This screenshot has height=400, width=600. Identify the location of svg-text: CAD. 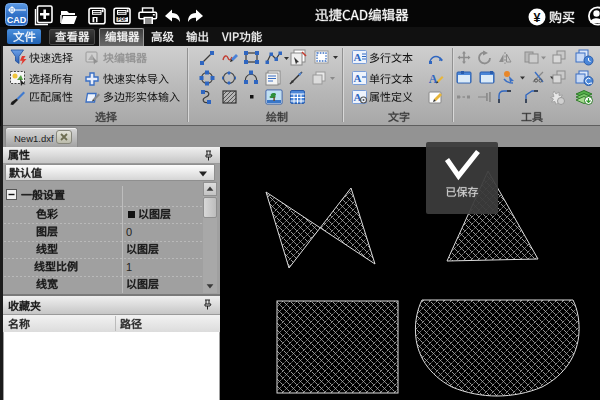
(17, 20).